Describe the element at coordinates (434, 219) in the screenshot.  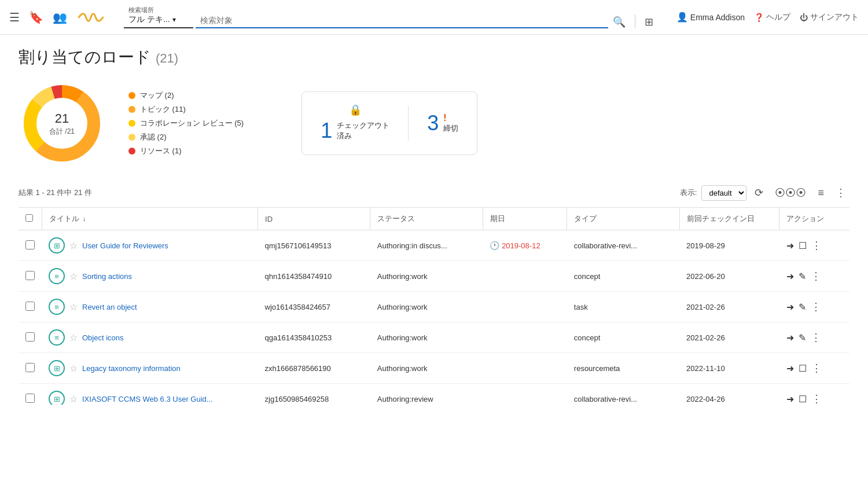
I see `table-head: タイトル ↓ ID ステータス 期日 タイプ` at that location.